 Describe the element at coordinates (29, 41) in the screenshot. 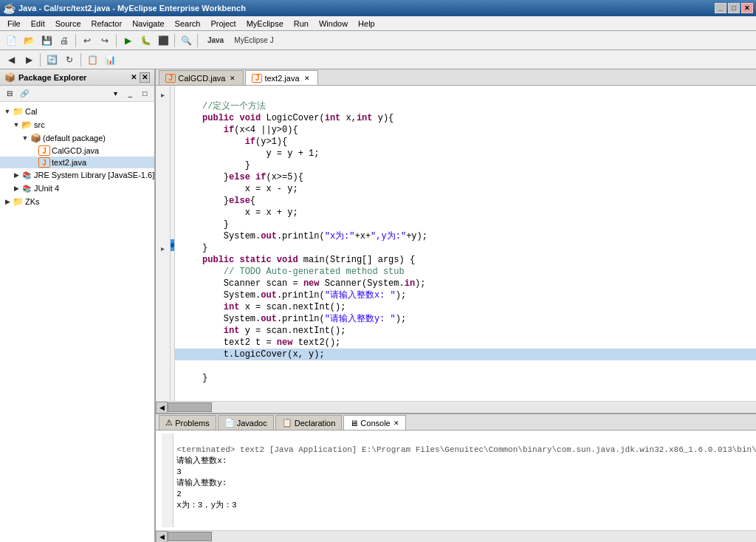

I see `open-button: 📂` at that location.